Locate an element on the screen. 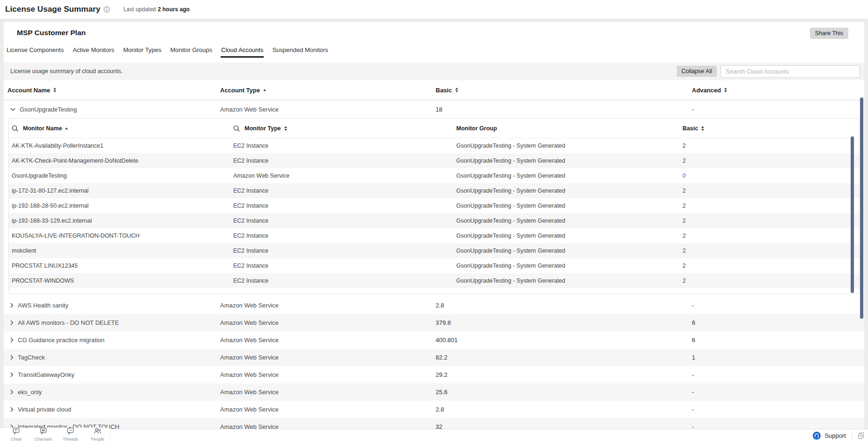 This screenshot has width=868, height=442. dock-item-chats: Chats is located at coordinates (16, 435).